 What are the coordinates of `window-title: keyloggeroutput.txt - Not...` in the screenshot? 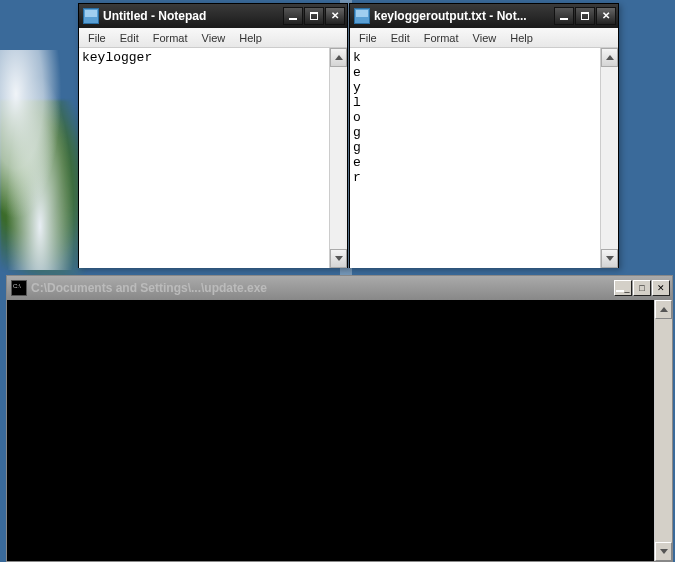 It's located at (464, 16).